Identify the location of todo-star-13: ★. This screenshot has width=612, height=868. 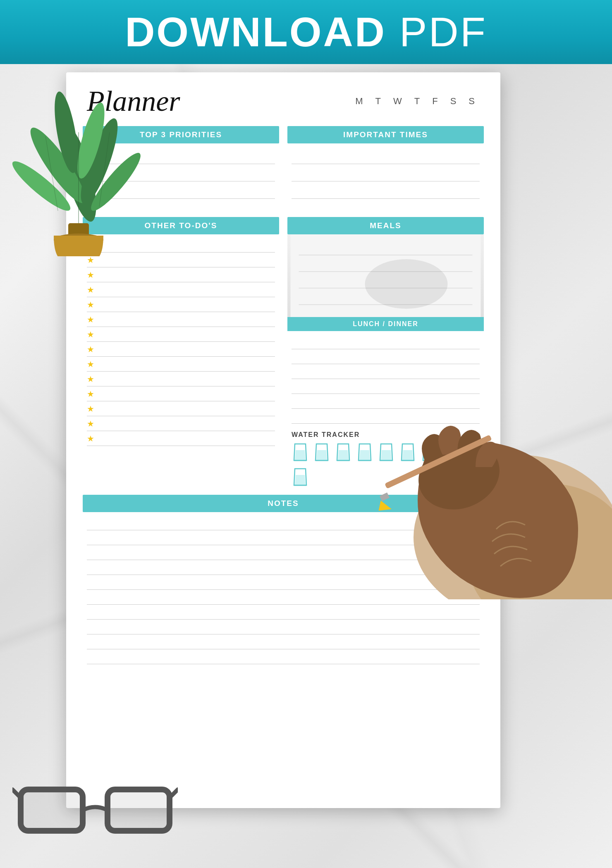
(91, 424).